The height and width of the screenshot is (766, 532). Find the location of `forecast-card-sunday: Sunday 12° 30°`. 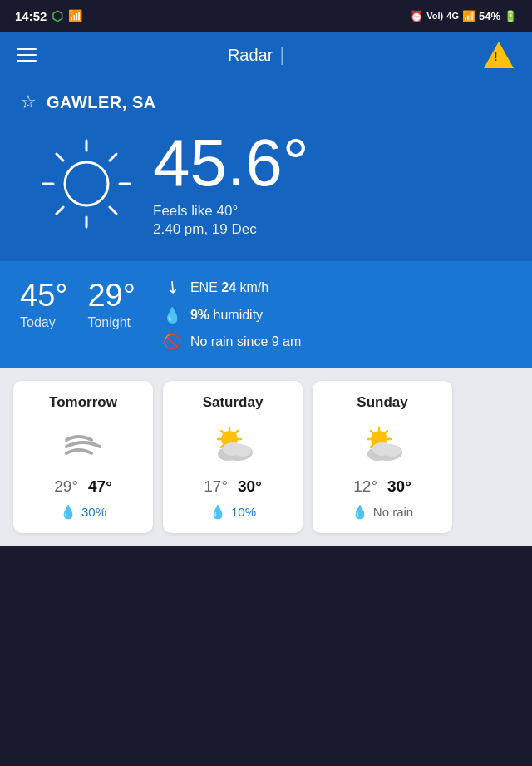

forecast-card-sunday: Sunday 12° 30° is located at coordinates (382, 457).